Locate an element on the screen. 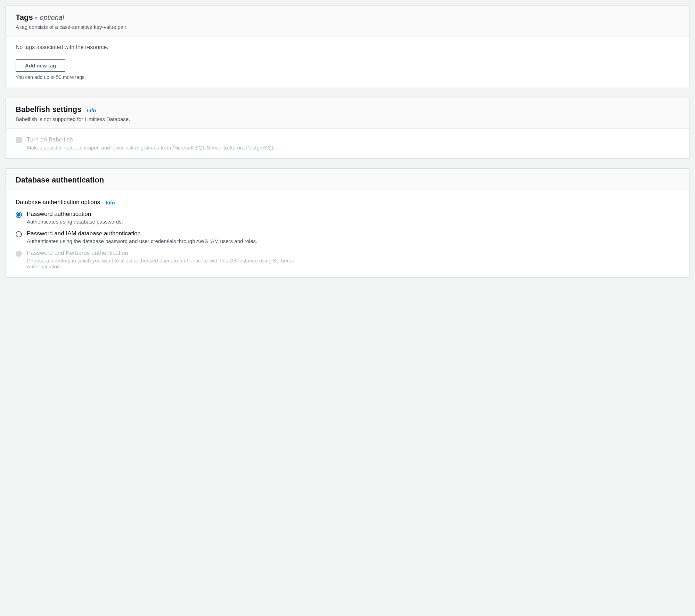  tags-title-main: Tags - is located at coordinates (28, 17).